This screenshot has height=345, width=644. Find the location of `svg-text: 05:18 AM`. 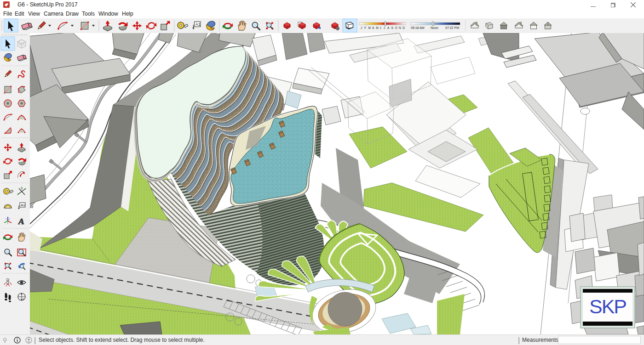

svg-text: 05:18 AM is located at coordinates (418, 28).